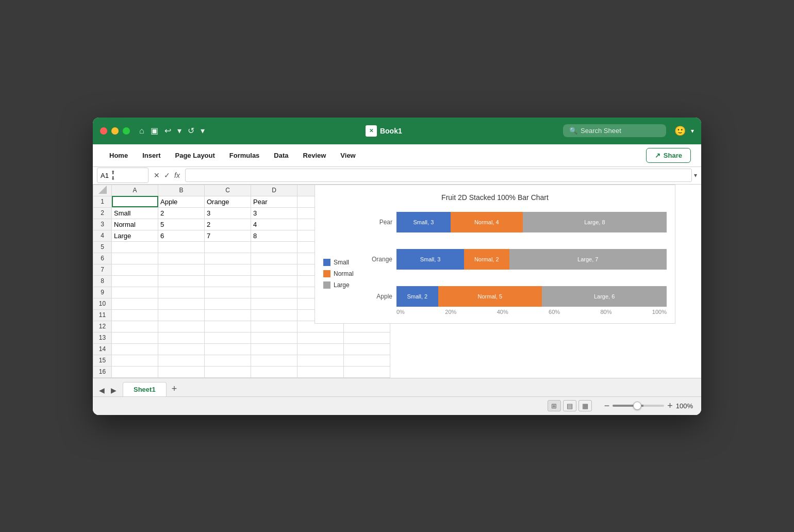 The image size is (794, 532). Describe the element at coordinates (274, 236) in the screenshot. I see `cell-4-4: 8` at that location.